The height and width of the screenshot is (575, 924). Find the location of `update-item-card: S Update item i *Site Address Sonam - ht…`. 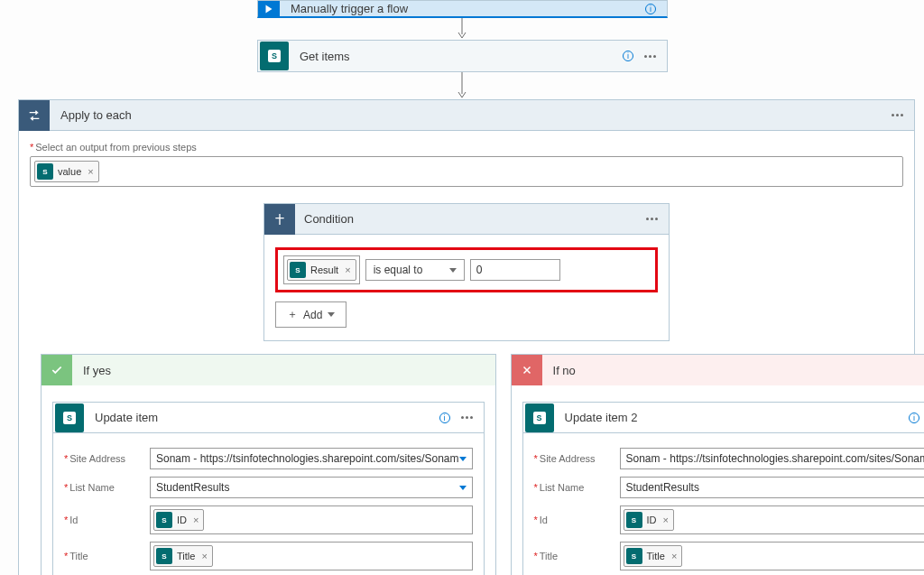

update-item-card: S Update item i *Site Address Sonam - ht… is located at coordinates (269, 488).